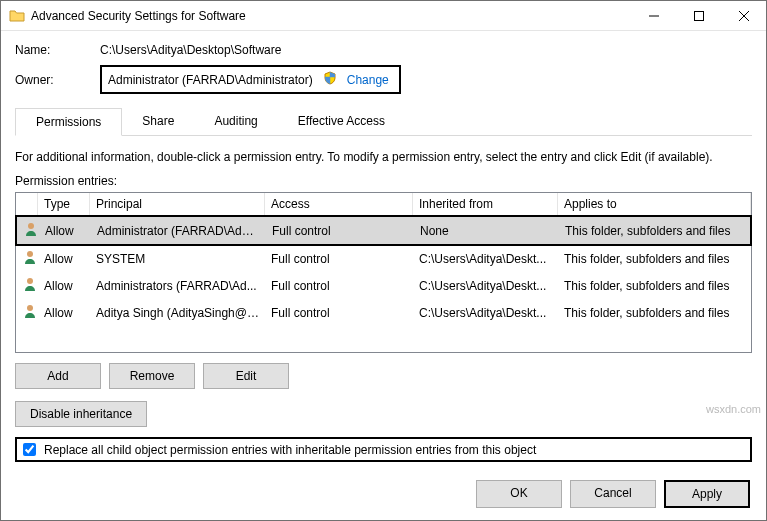 The height and width of the screenshot is (521, 767). Describe the element at coordinates (290, 450) in the screenshot. I see `replace-label: Replace all child object permission entr…` at that location.